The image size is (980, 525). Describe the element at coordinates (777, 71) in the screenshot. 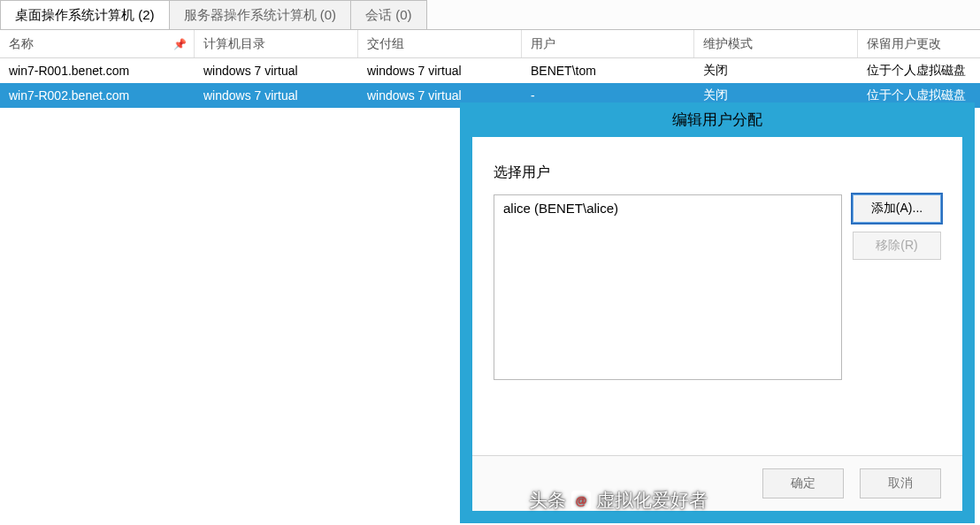

I see `cell-mode: 关闭` at that location.